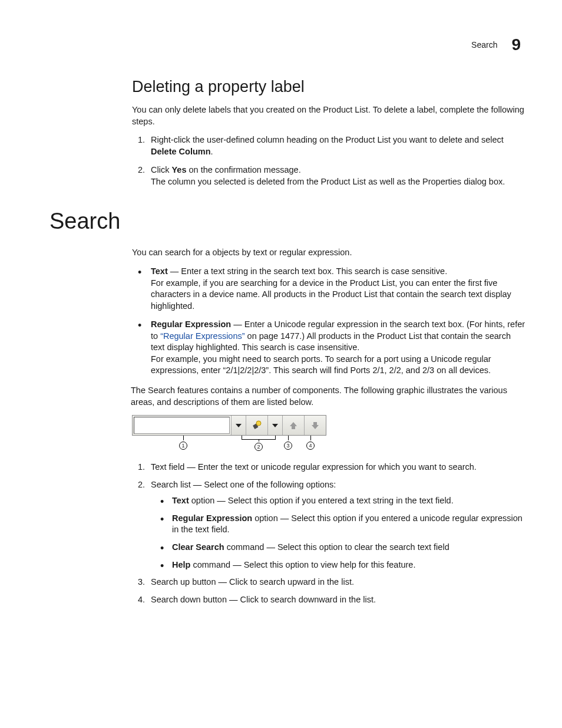 This screenshot has height=728, width=562. Describe the element at coordinates (293, 426) in the screenshot. I see `search-up-button` at that location.